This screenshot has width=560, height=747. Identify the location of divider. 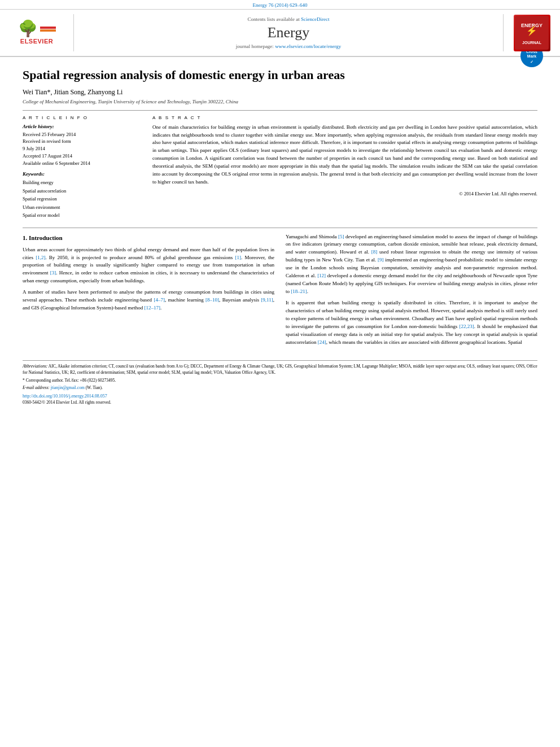
(280, 111).